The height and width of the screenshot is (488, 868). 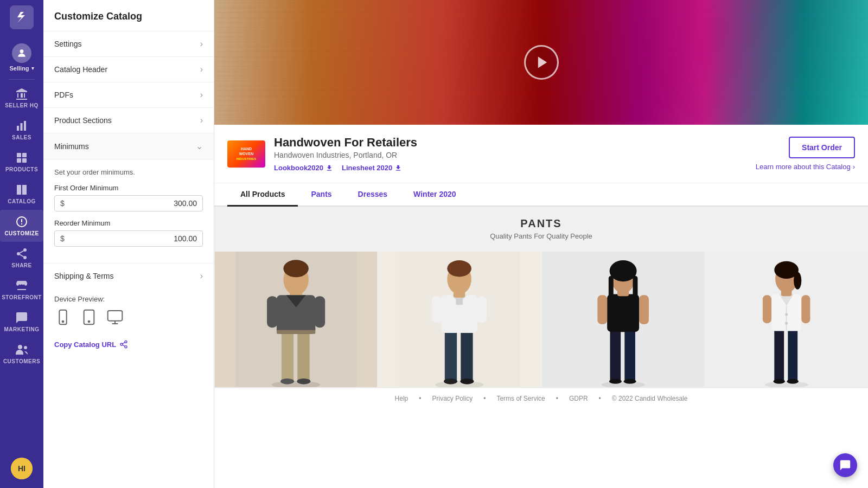 I want to click on section-banner: PANTS Quality Pants For Quality People, so click(x=541, y=229).